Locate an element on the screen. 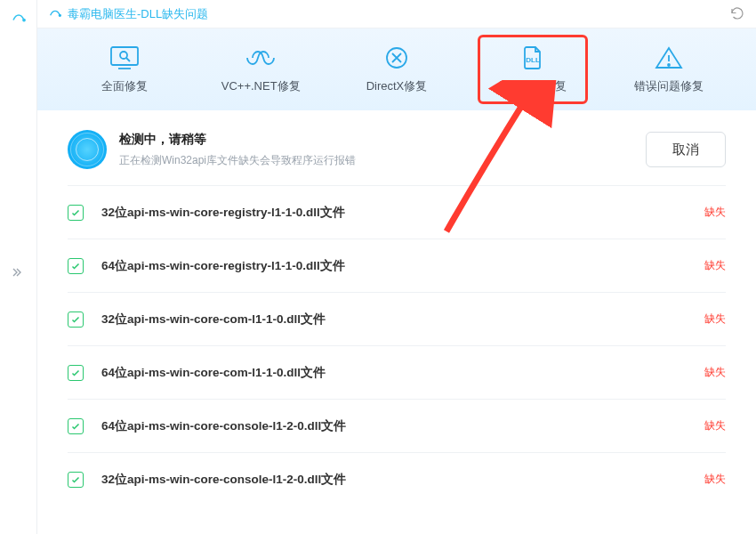 Image resolution: width=756 pixels, height=534 pixels. monitor-search-icon is located at coordinates (125, 58).